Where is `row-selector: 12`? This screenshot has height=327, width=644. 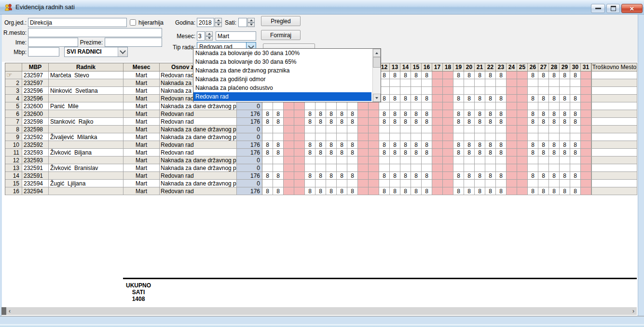
row-selector: 12 is located at coordinates (14, 160).